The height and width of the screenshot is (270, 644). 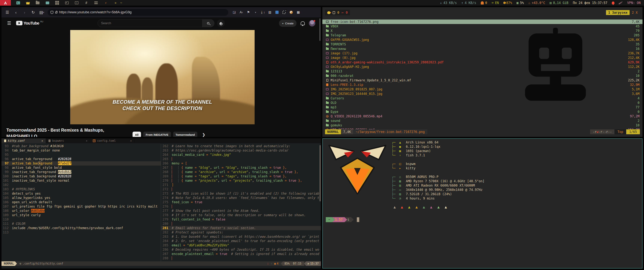 I want to click on file-row: mp377, so click(x=482, y=107).